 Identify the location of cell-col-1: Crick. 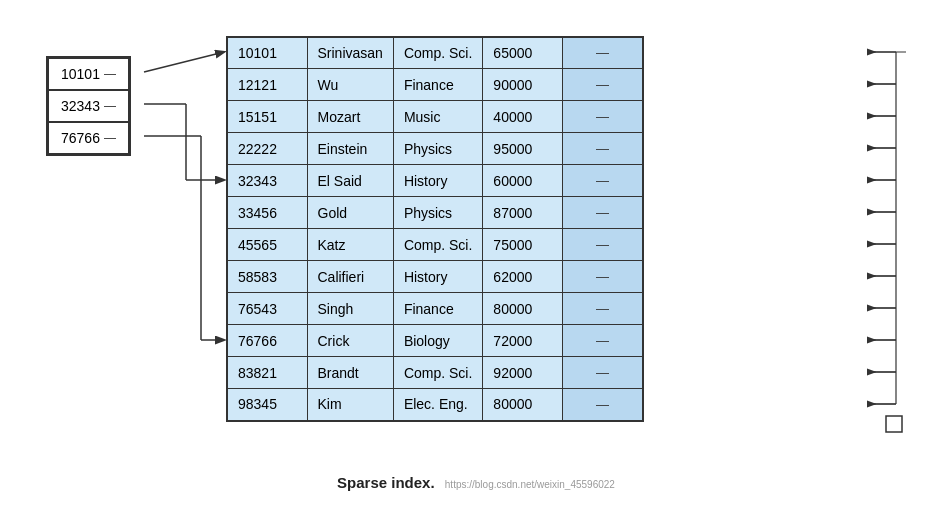
(350, 341).